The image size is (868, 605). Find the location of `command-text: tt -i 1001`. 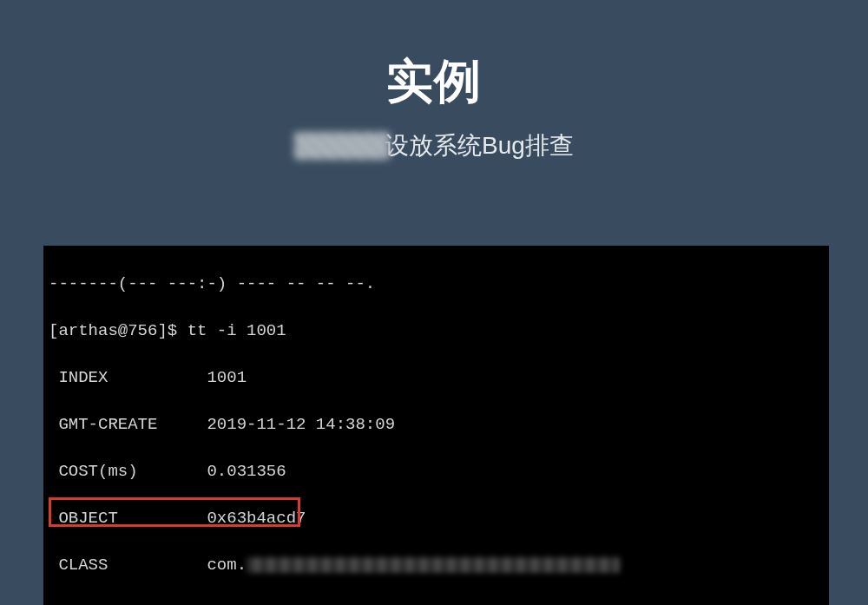

command-text: tt -i 1001 is located at coordinates (237, 331).